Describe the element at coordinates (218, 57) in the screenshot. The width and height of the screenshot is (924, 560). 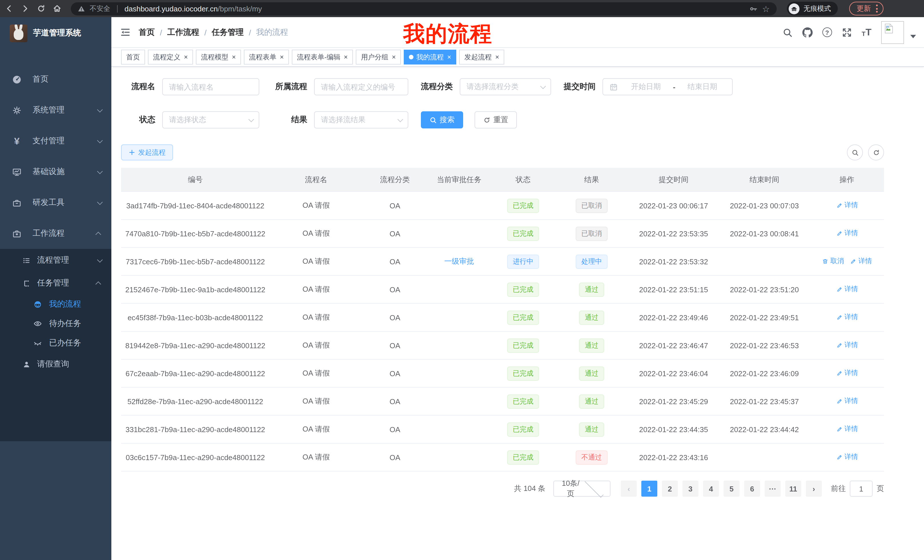
I see `tab-3: 流程模型×` at that location.